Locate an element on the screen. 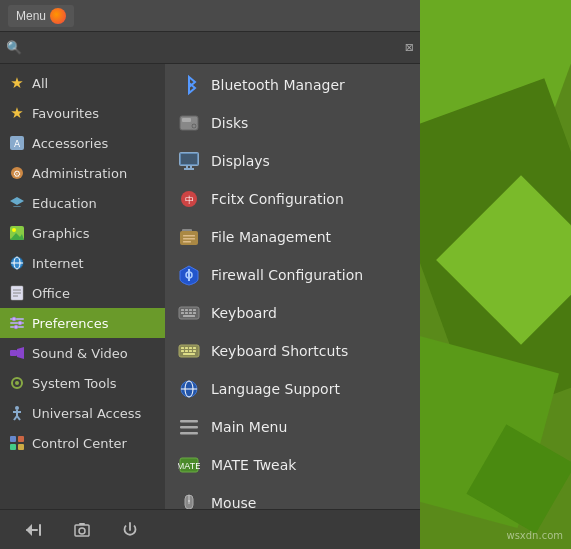 Image resolution: width=571 pixels, height=549 pixels. sidebar-label-internet: Internet is located at coordinates (58, 264).